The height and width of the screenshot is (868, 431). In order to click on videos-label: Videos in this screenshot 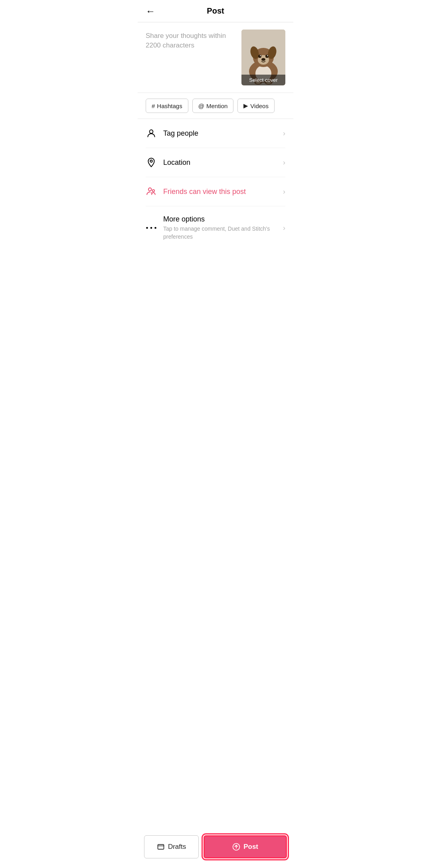, I will do `click(259, 106)`.